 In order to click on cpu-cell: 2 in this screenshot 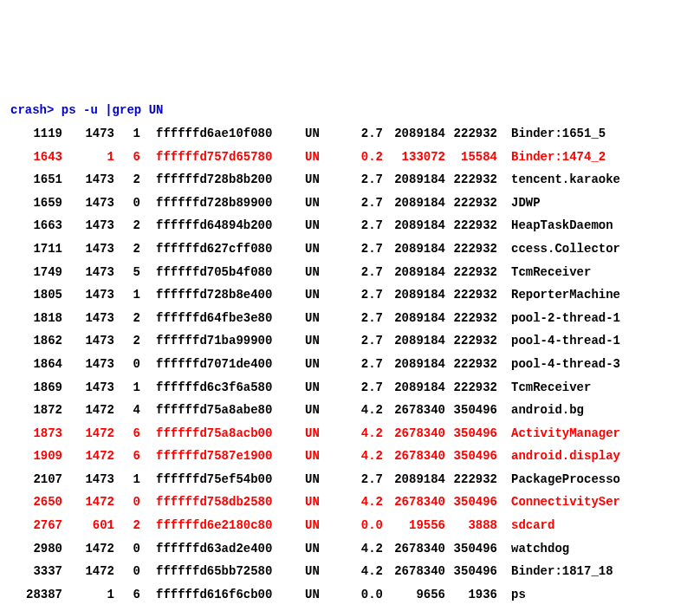, I will do `click(127, 225)`.